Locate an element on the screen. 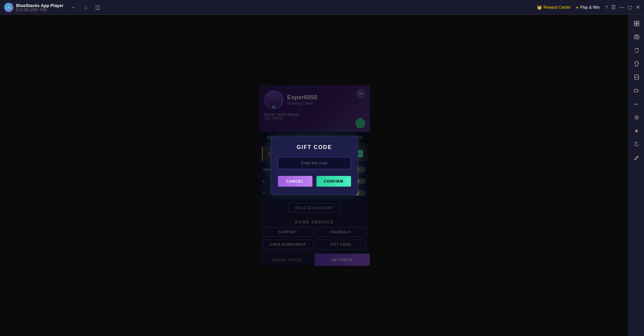 Image resolution: width=644 pixels, height=336 pixels. apk-btn: APK is located at coordinates (637, 77).